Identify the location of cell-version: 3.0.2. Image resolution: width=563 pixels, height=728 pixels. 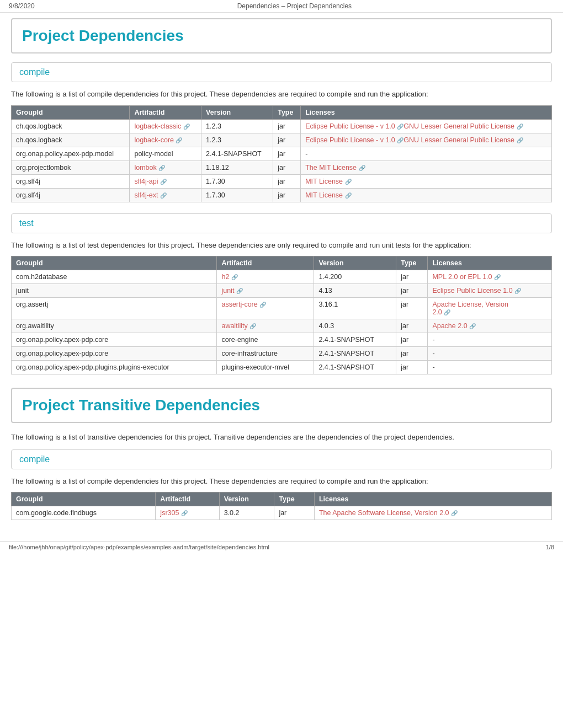
(247, 513).